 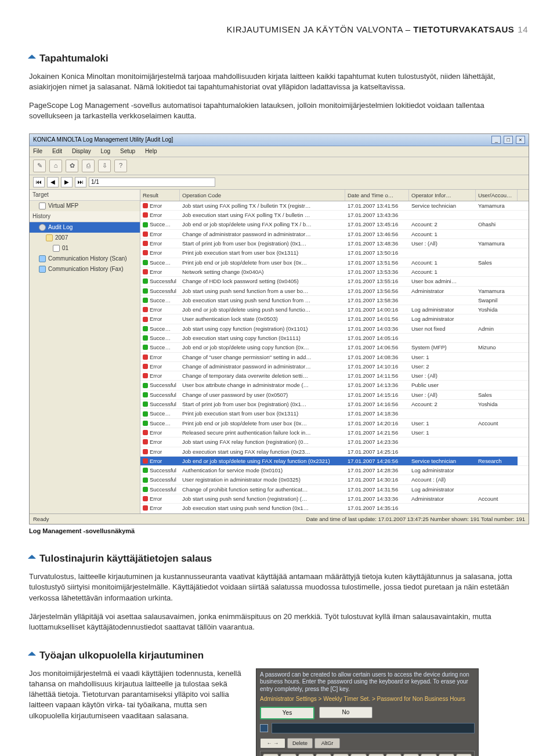 I want to click on key: 9, so click(x=411, y=755).